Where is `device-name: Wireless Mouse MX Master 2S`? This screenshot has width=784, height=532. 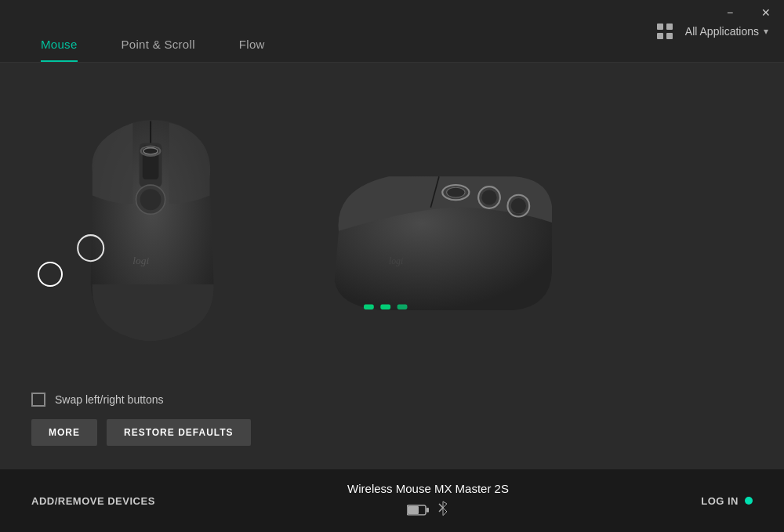
device-name: Wireless Mouse MX Master 2S is located at coordinates (428, 489).